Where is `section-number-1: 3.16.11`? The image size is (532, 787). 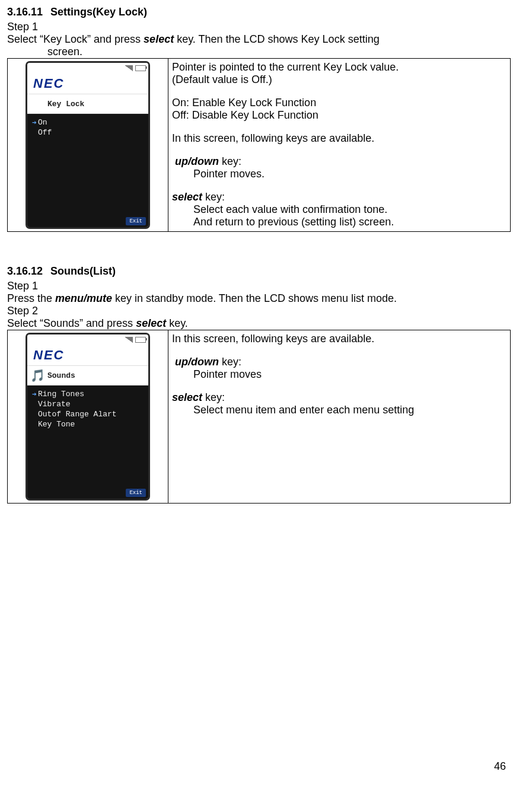
section-number-1: 3.16.11 is located at coordinates (27, 12).